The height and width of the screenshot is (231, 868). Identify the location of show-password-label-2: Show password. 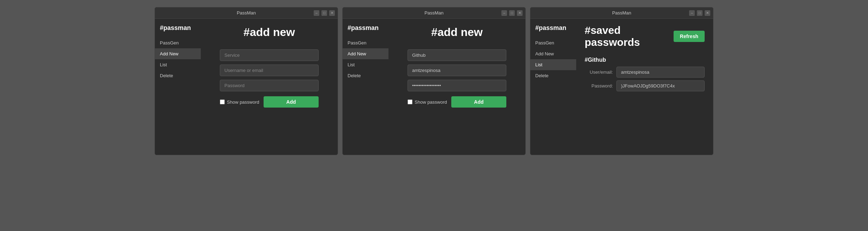
(427, 102).